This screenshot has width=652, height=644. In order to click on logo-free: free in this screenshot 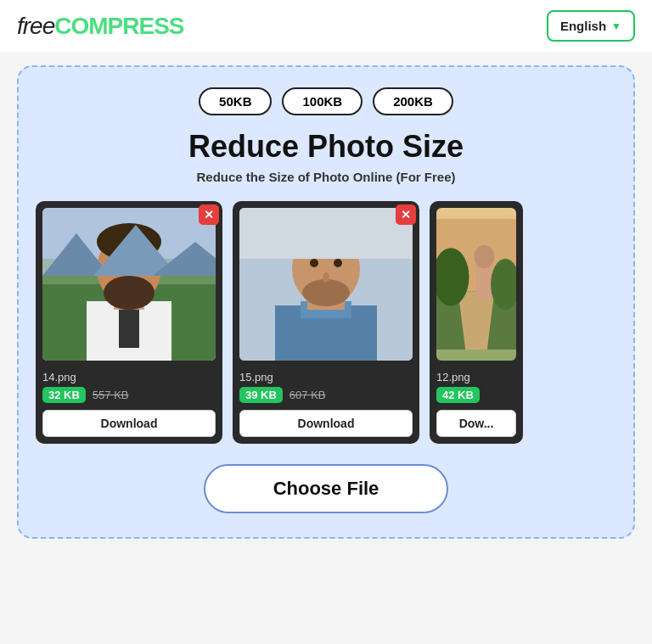, I will do `click(36, 25)`.